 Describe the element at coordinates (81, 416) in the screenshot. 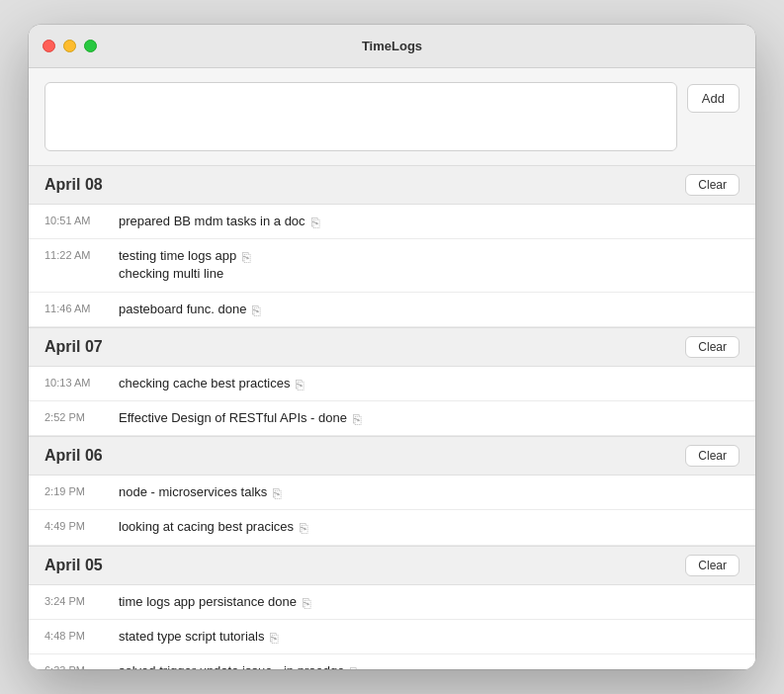

I see `log-time: 2:52 PM` at that location.